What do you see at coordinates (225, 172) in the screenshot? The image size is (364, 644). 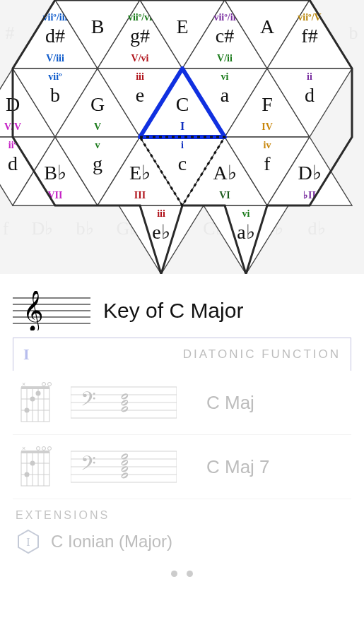 I see `svg-text: A♭` at bounding box center [225, 172].